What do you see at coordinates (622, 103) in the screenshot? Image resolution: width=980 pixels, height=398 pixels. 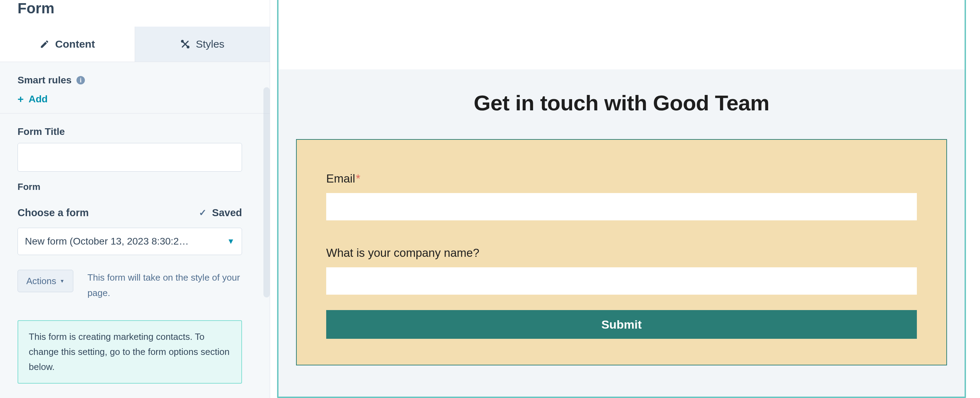 I see `preview-heading: Get in touch with Good Team` at bounding box center [622, 103].